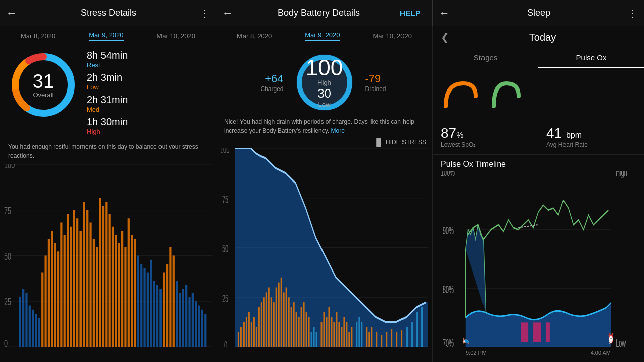 This screenshot has height=362, width=644. What do you see at coordinates (392, 36) in the screenshot?
I see `battery-date-next: Mar 10, 2020` at bounding box center [392, 36].